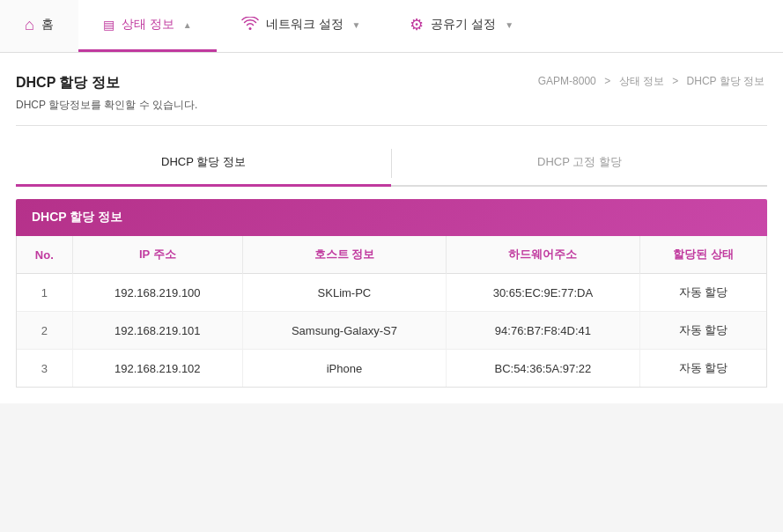 The image size is (783, 532). I want to click on table-row: 3 192.168.219.102 iPhone BC:54:36:5A:97:…, so click(391, 368).